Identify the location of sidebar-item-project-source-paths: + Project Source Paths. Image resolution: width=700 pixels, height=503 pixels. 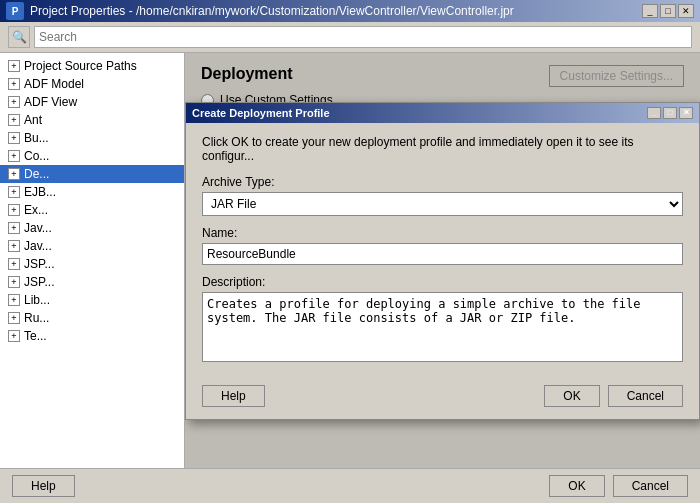
(92, 66).